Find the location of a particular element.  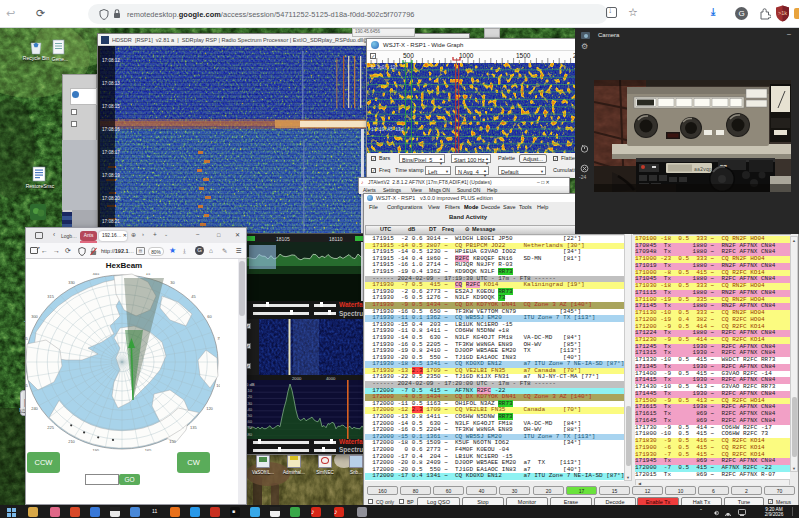

svg-text: 105 is located at coordinates (218, 386).